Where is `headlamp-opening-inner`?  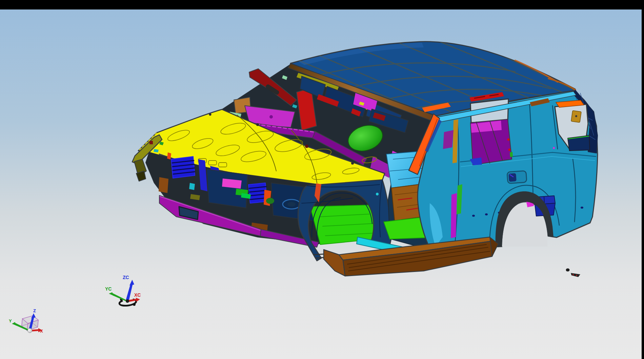
headlamp-opening-inner is located at coordinates (291, 204).